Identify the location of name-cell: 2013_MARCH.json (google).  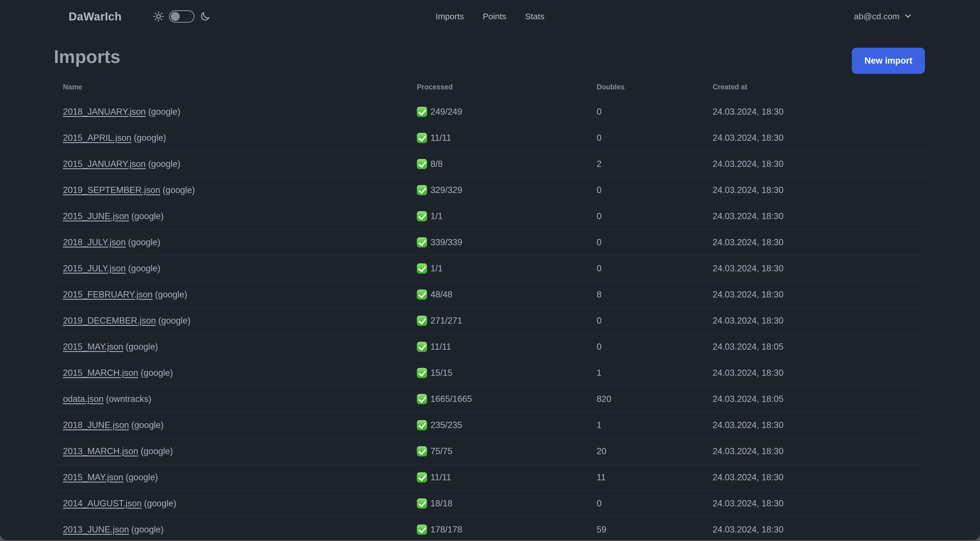
(231, 452).